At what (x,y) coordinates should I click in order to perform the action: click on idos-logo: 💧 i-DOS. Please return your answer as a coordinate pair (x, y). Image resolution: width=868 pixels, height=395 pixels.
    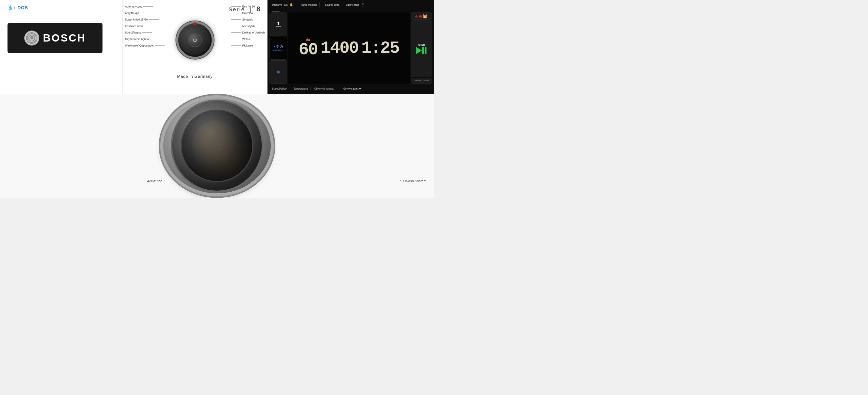
    Looking at the image, I should click on (18, 8).